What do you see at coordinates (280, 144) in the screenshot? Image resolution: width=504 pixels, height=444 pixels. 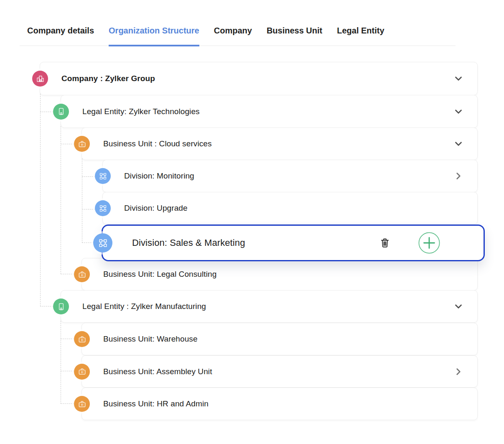 I see `tree-row-bu-cloud-services: Business Unit : Cloud services` at bounding box center [280, 144].